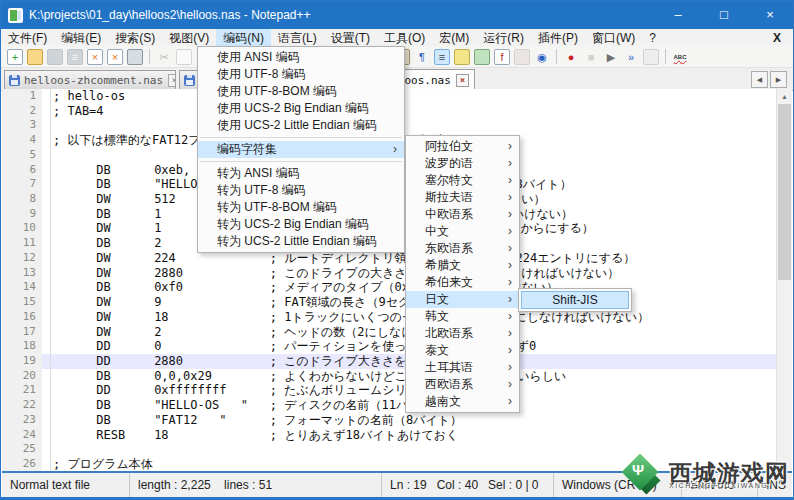  I want to click on menu-item: 编码字符集›, so click(301, 150).